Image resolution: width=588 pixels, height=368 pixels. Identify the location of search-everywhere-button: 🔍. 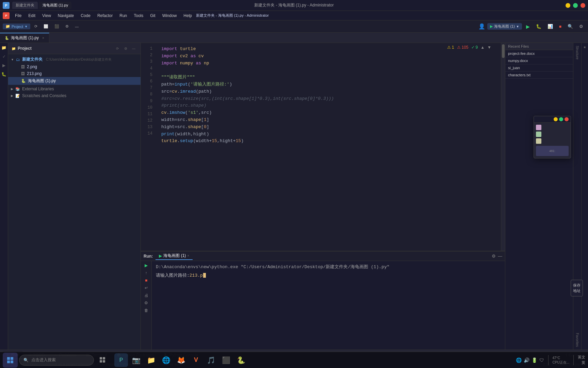
(570, 27).